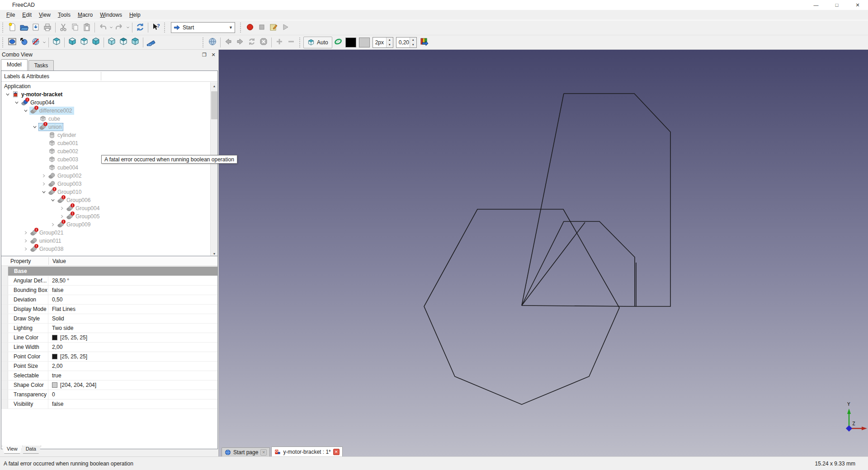  What do you see at coordinates (63, 28) in the screenshot?
I see `cut-button` at bounding box center [63, 28].